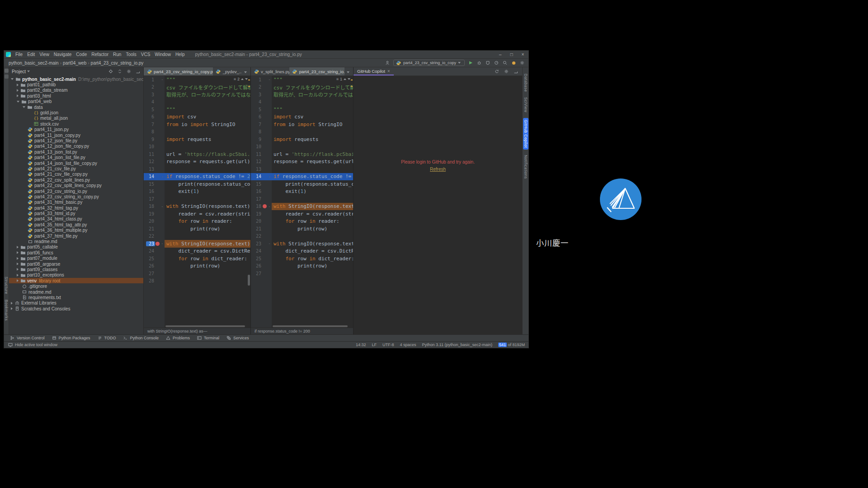  Describe the element at coordinates (163, 54) in the screenshot. I see `menu-item-window: Window` at that location.